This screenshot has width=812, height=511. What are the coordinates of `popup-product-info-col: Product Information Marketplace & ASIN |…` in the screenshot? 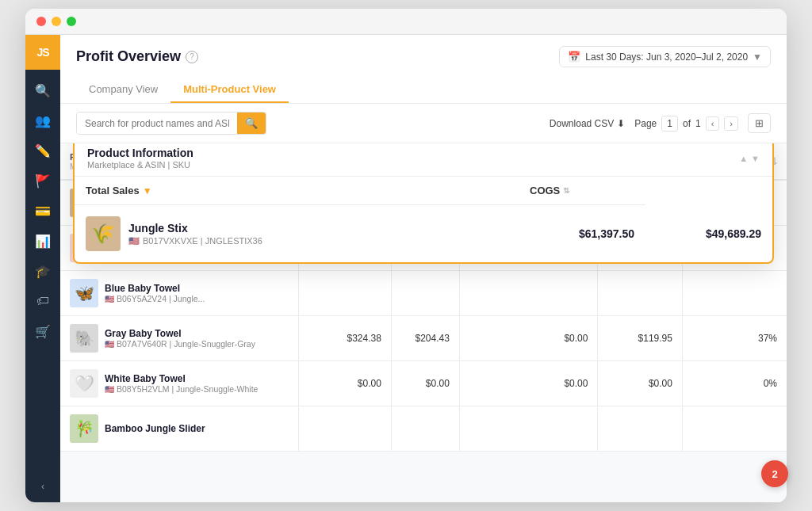 It's located at (140, 158).